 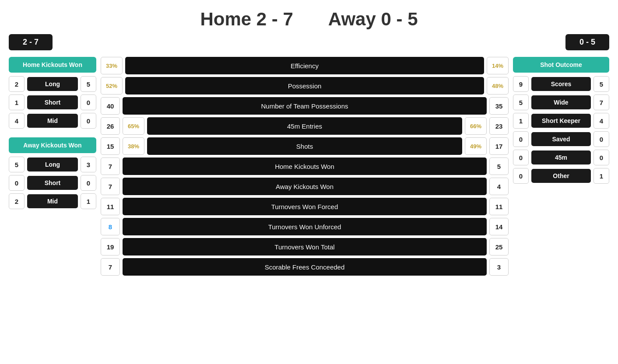 What do you see at coordinates (305, 186) in the screenshot?
I see `stat-label-6: Away Kickouts Won` at bounding box center [305, 186].